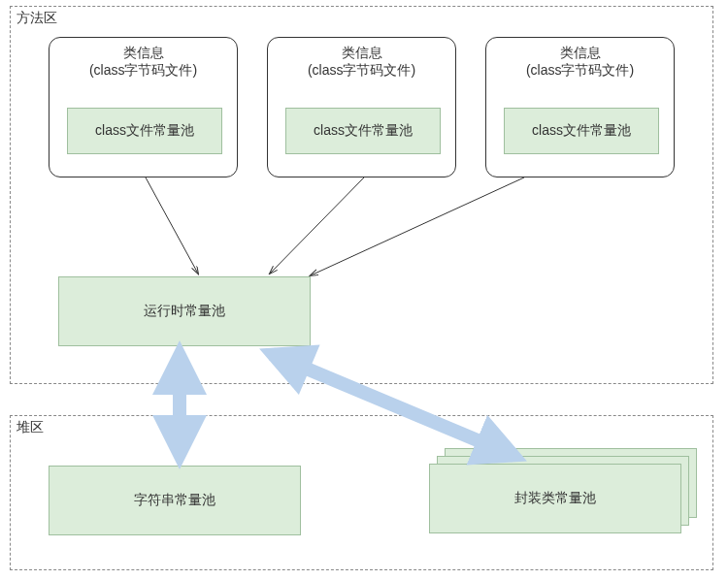 This screenshot has height=580, width=728. I want to click on class-file-pool-1: class文件常量池, so click(145, 131).